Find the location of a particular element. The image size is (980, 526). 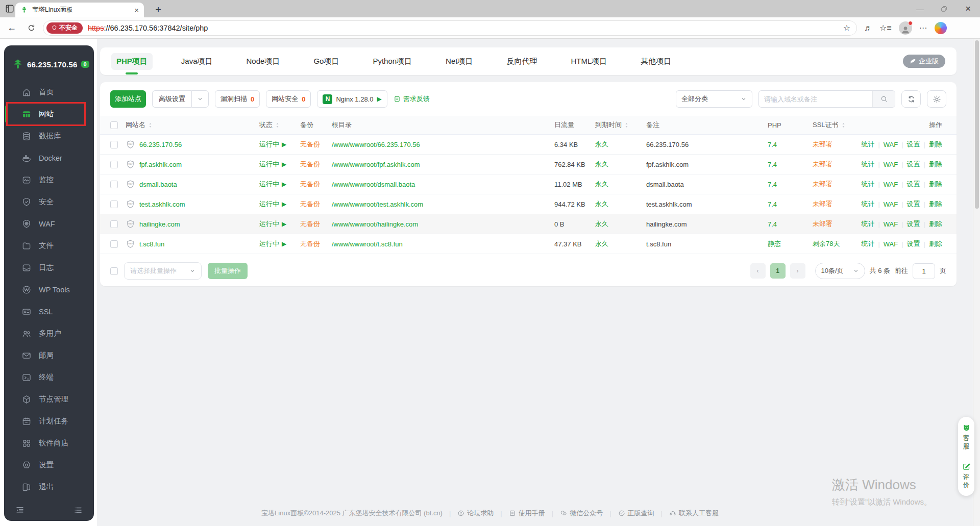

sidebar-item-database: 数据库 is located at coordinates (49, 136).